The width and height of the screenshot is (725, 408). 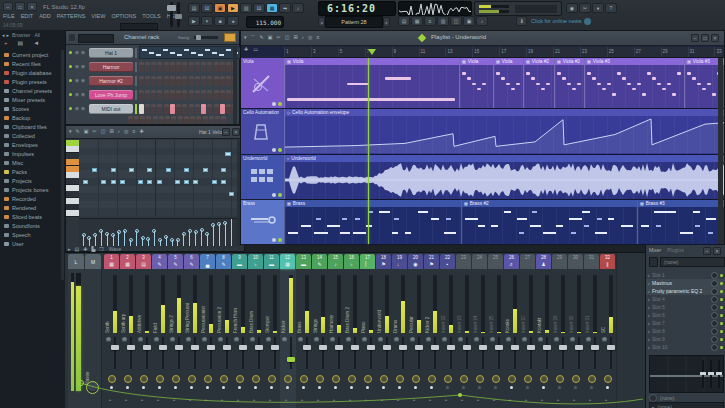 I want to click on main-volume-handle, so click(x=172, y=8).